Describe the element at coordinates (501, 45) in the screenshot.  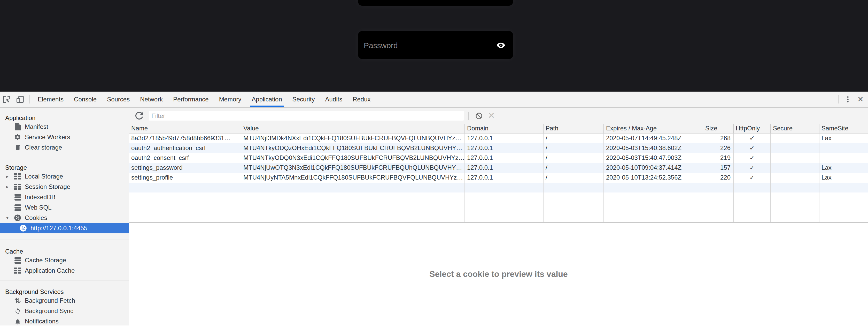
I see `toggle-password-visibility-button` at that location.